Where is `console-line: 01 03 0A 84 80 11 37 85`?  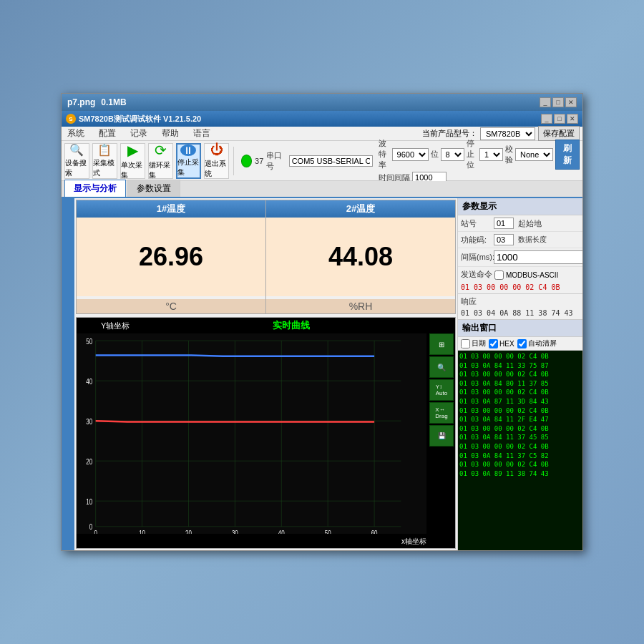
console-line: 01 03 0A 84 80 11 37 85 is located at coordinates (520, 384).